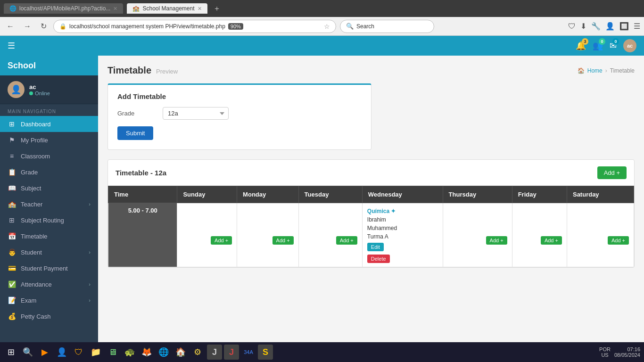 This screenshot has height=362, width=644. What do you see at coordinates (622, 71) in the screenshot?
I see `breadcrumb-current: Timetable` at bounding box center [622, 71].